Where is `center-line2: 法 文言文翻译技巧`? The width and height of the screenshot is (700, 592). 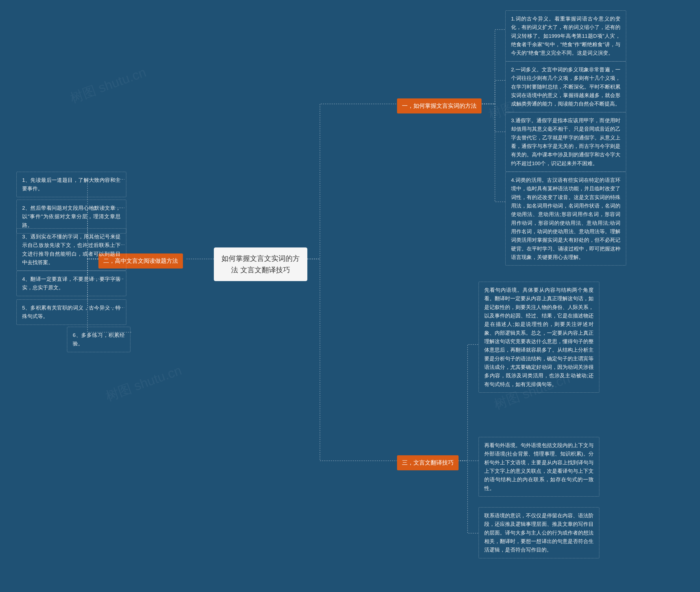
center-line2: 法 文言文翻译技巧 is located at coordinates (260, 270).